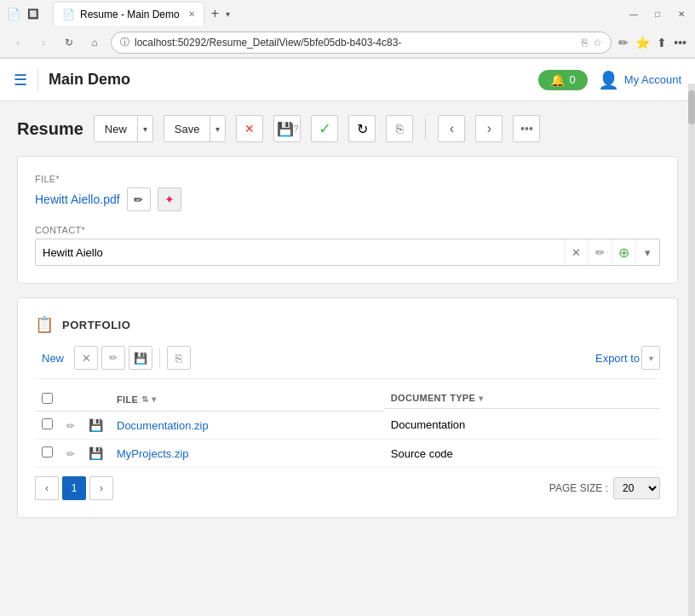 Image resolution: width=695 pixels, height=616 pixels. What do you see at coordinates (598, 43) in the screenshot?
I see `bookmark-icon: ☆` at bounding box center [598, 43].